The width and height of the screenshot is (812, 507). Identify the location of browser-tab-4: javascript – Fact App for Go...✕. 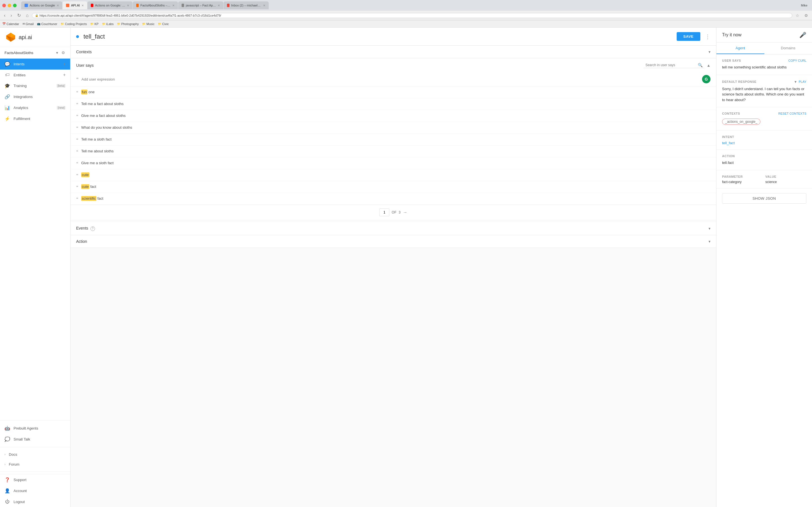
(201, 5).